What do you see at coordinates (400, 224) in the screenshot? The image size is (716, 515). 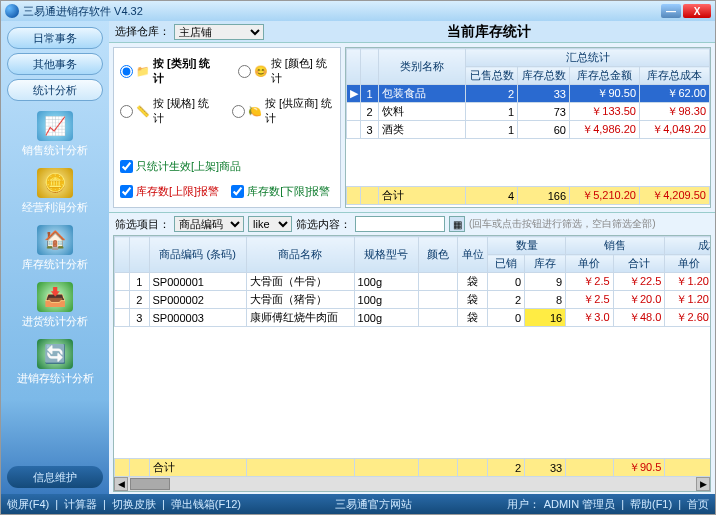 I see `filter-content-input` at bounding box center [400, 224].